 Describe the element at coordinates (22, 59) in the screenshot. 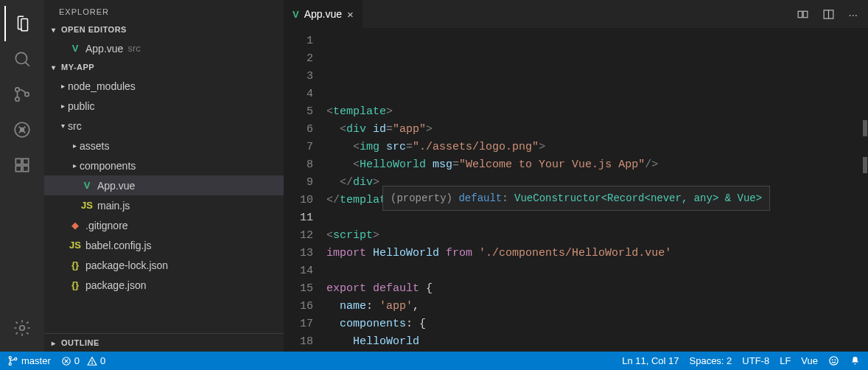

I see `search-icon` at that location.